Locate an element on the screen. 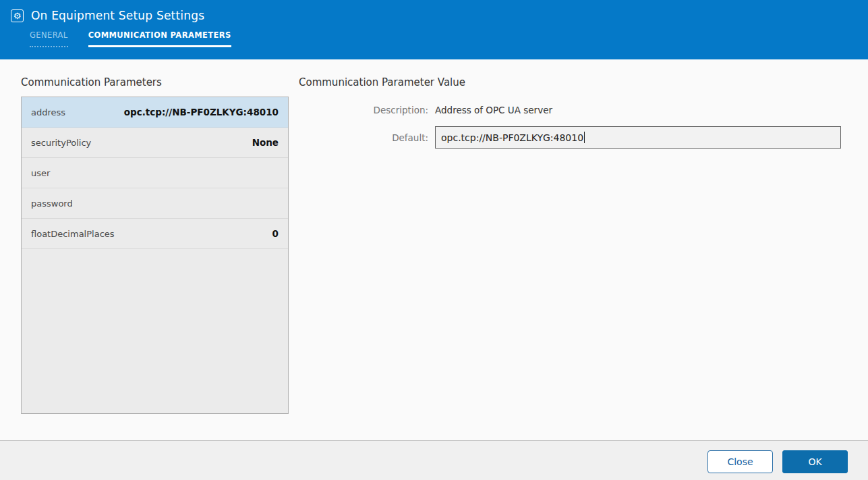  dialog-title: On Equipment Setup Settings is located at coordinates (117, 16).